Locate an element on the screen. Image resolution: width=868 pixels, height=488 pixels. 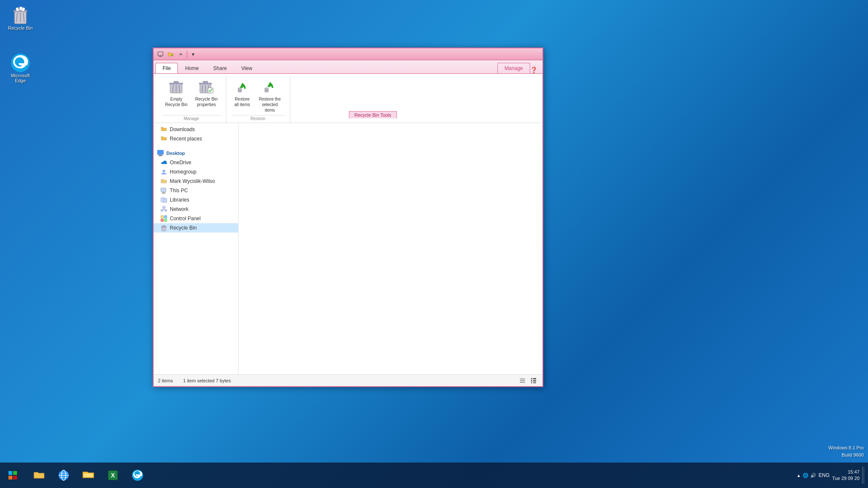
svg-text: X is located at coordinates (113, 475).